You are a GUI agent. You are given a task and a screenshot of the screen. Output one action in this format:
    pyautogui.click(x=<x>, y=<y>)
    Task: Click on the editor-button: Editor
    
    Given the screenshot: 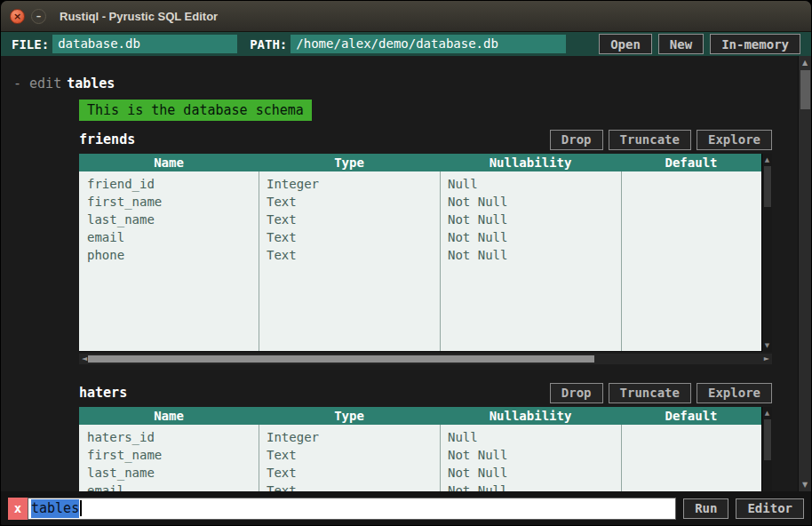 What is the action you would take?
    pyautogui.click(x=769, y=508)
    